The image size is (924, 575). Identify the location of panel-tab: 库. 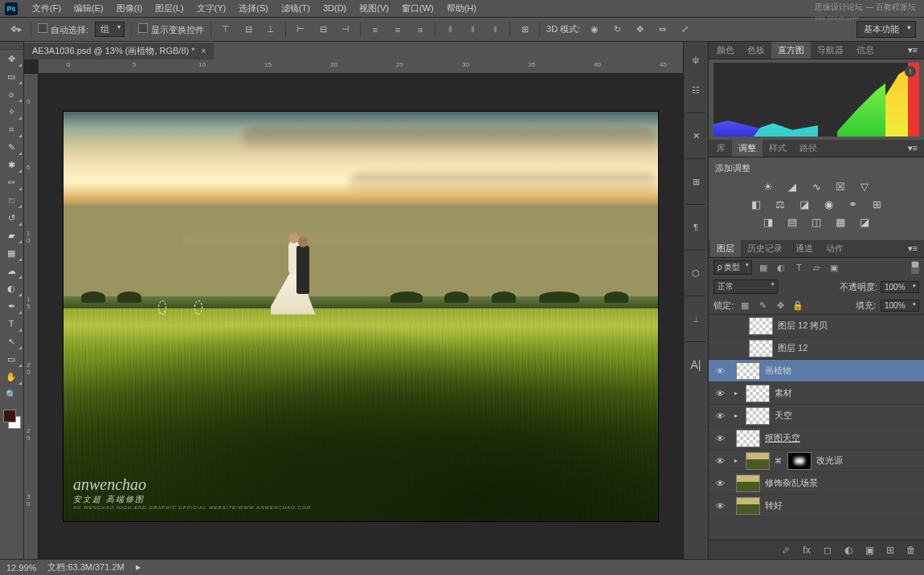
(722, 148).